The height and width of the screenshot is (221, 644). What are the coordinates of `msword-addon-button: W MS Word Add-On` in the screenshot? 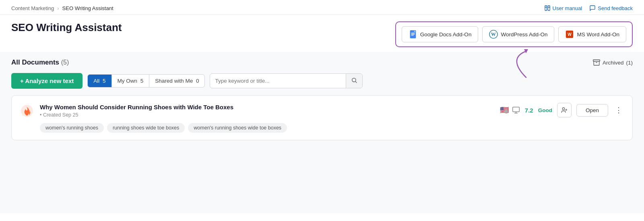 It's located at (592, 34).